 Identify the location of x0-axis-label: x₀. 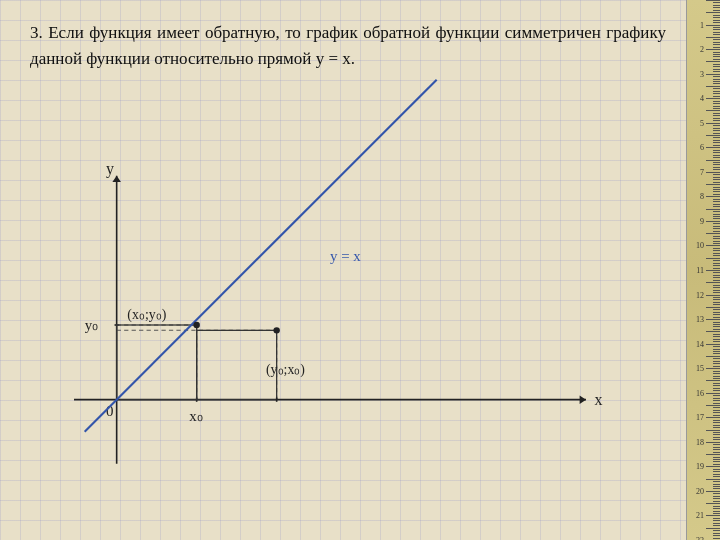
(196, 416).